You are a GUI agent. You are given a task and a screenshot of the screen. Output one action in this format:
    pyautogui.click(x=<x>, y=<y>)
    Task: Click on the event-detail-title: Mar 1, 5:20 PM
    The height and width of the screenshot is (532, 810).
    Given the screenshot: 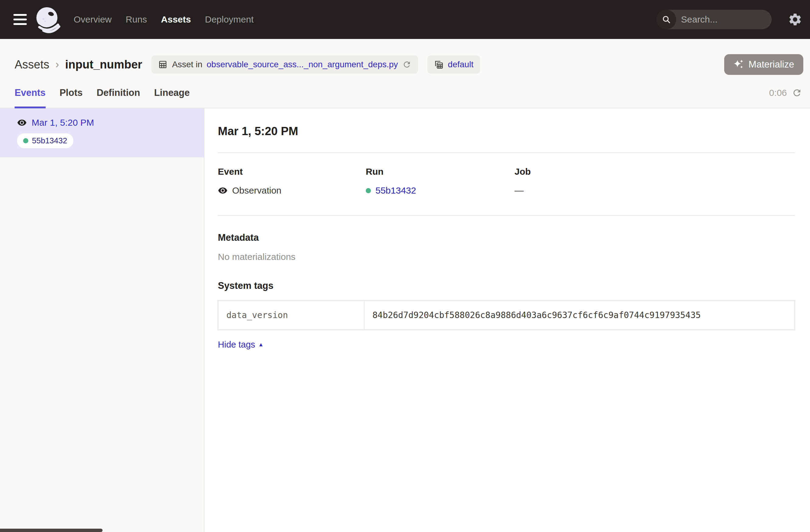 What is the action you would take?
    pyautogui.click(x=506, y=131)
    